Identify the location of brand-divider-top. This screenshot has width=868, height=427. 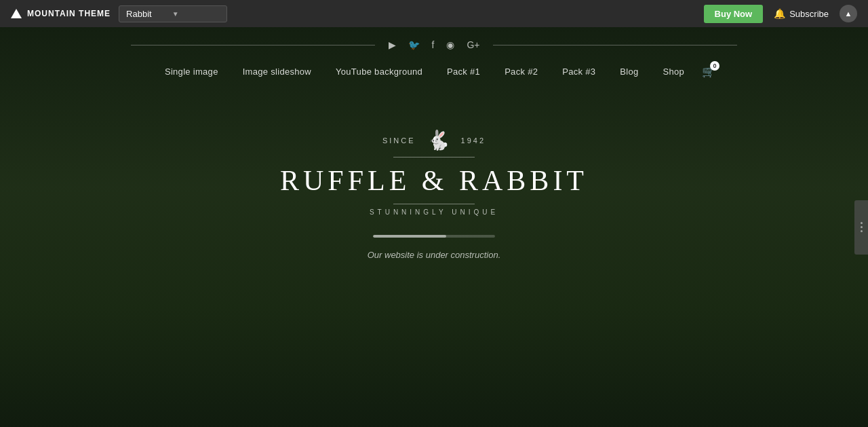
(434, 157).